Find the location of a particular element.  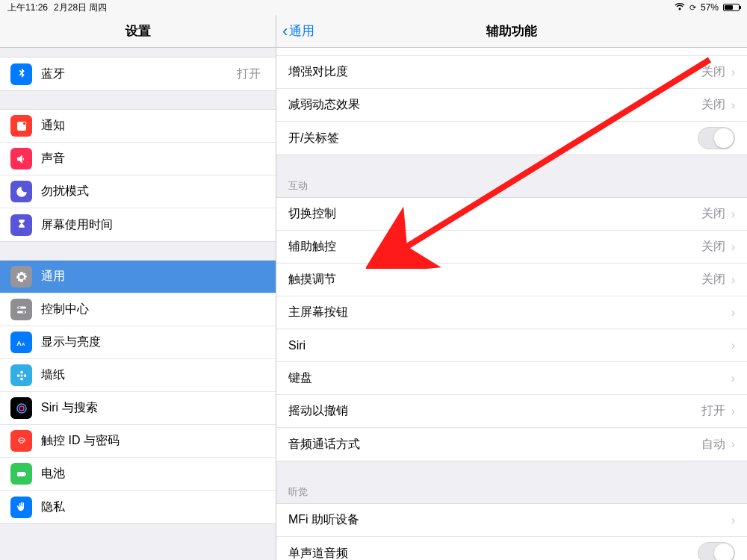

sidebar-group: 蓝牙 打开 is located at coordinates (137, 74).